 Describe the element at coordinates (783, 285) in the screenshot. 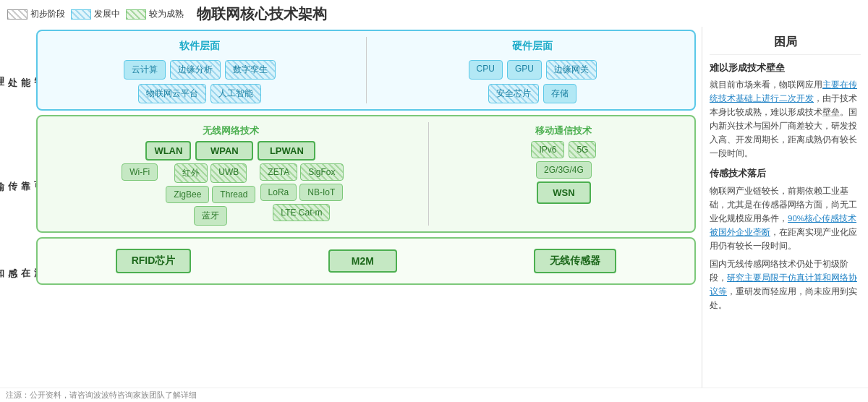

I see `sidebar-link3: 研究主要局限于仿真计算和网络协议等` at that location.